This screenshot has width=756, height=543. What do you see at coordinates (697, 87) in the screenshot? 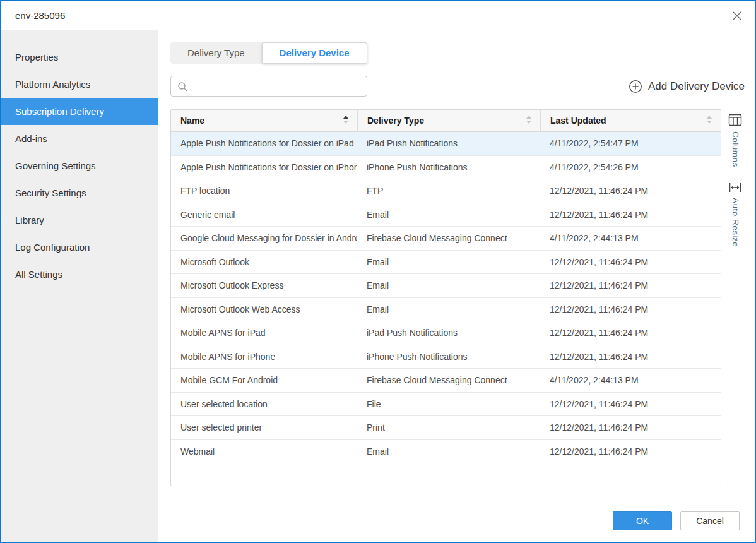
I see `add-delivery-device-label: Add Delivery Device` at bounding box center [697, 87].